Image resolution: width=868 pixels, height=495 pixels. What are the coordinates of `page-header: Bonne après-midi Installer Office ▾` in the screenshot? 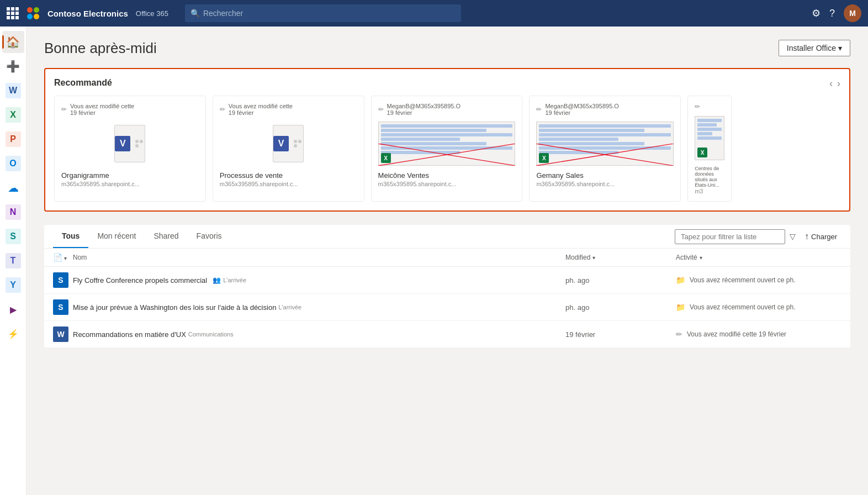 It's located at (447, 49).